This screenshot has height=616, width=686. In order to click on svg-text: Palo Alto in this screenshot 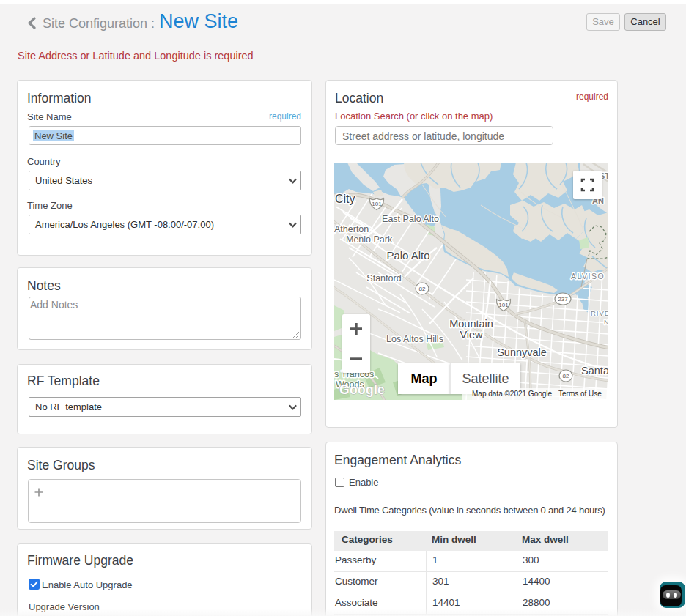, I will do `click(407, 255)`.